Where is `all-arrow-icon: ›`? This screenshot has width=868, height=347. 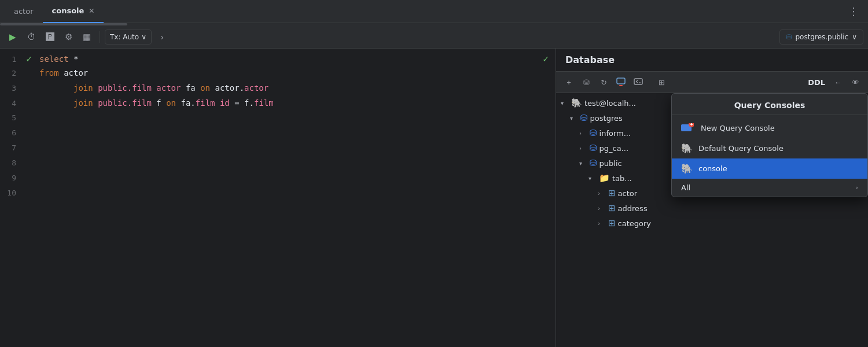
all-arrow-icon: › is located at coordinates (857, 187).